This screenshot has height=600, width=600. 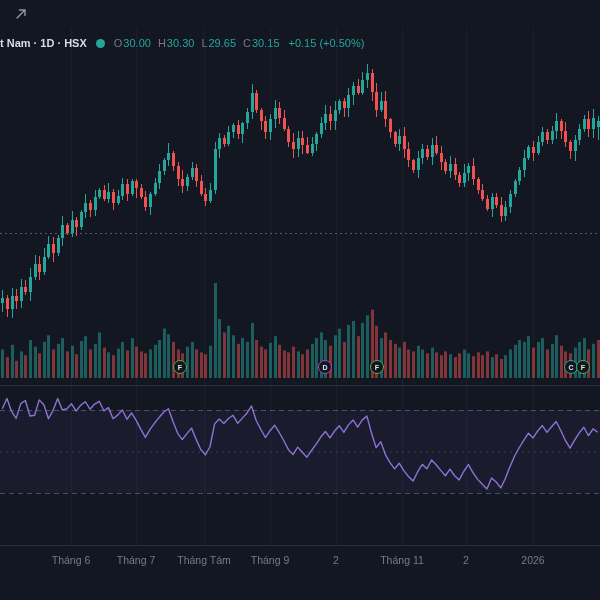 I want to click on time-axis-label: Tháng 6, so click(x=72, y=560).